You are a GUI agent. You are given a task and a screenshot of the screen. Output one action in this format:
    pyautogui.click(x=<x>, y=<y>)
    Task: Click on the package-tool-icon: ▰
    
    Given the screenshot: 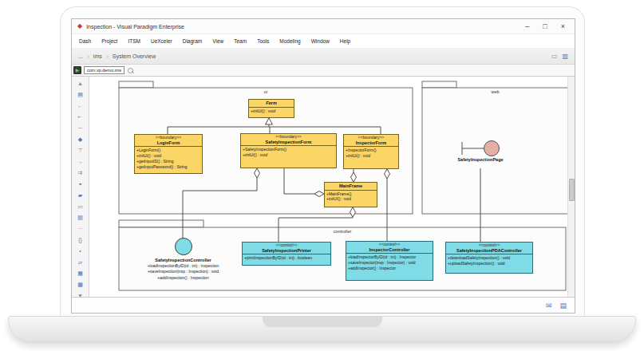 What is the action you would take?
    pyautogui.click(x=80, y=195)
    